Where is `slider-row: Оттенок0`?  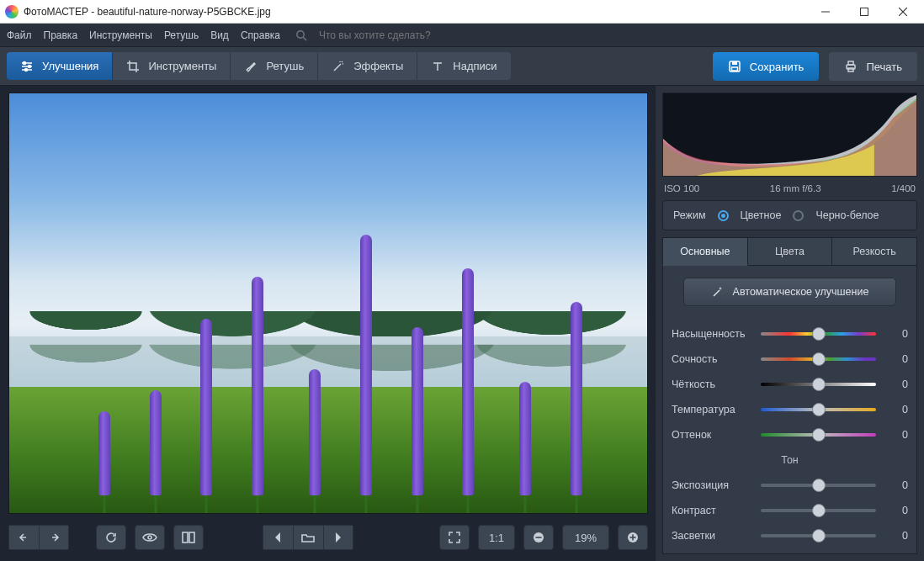 slider-row: Оттенок0 is located at coordinates (789, 435).